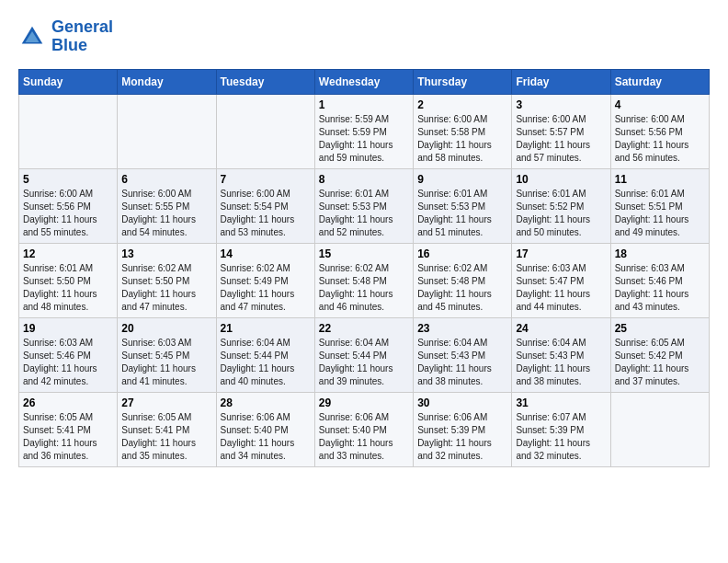  Describe the element at coordinates (167, 81) in the screenshot. I see `weekday-header-monday: Monday` at that location.